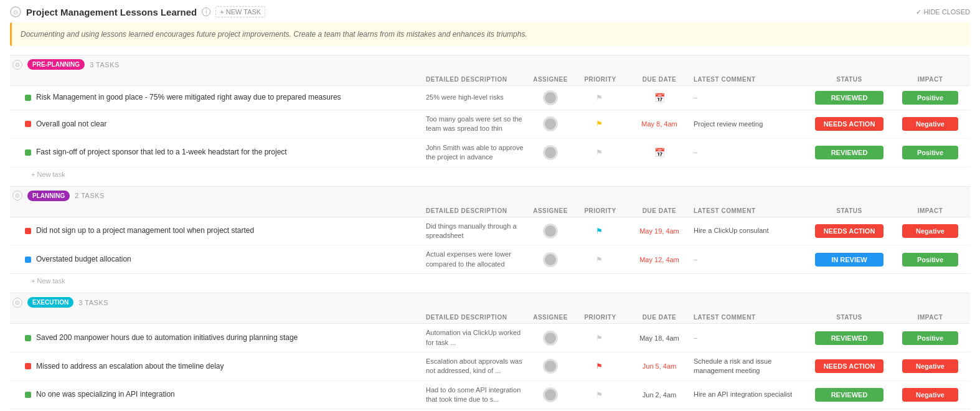 Image resolution: width=980 pixels, height=411 pixels. I want to click on comment-dash: –, so click(695, 338).